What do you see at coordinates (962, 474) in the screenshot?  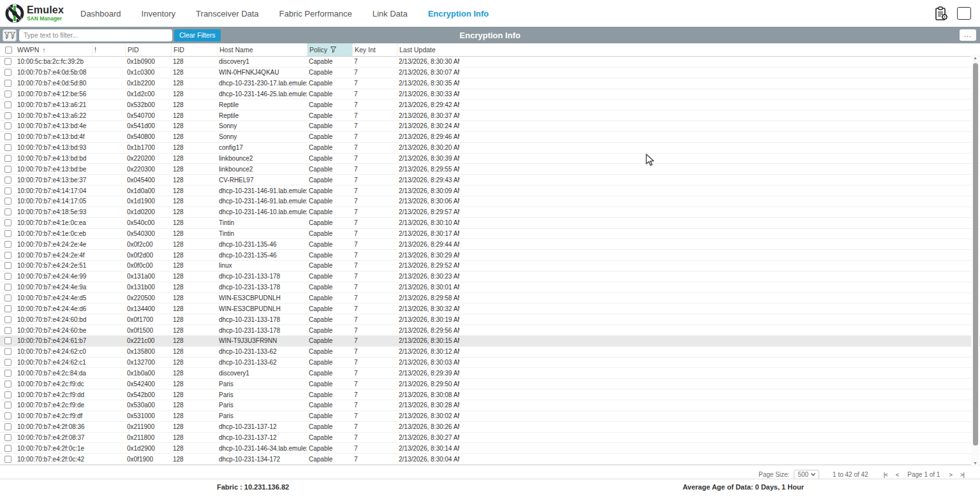 I see `last-page-button: >|` at bounding box center [962, 474].